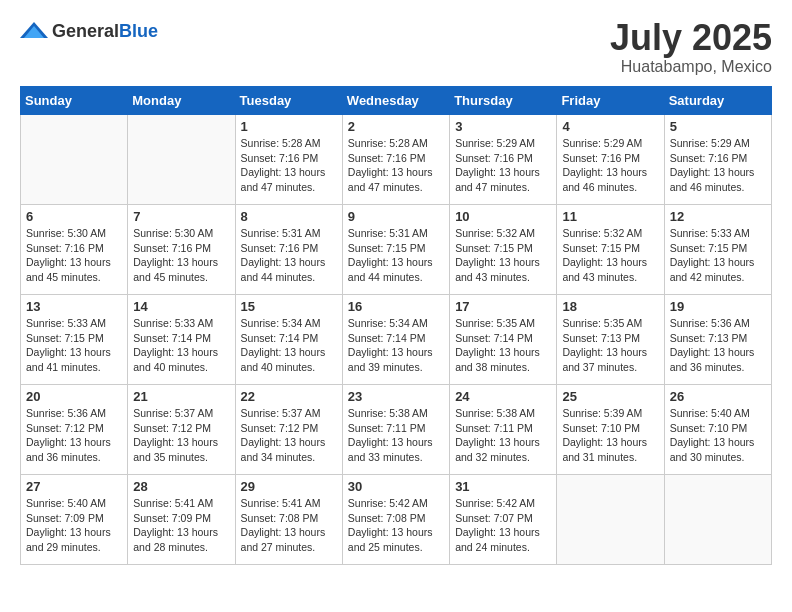 The width and height of the screenshot is (792, 612). Describe the element at coordinates (504, 340) in the screenshot. I see `calendar-cell: 17Sunrise: 5:35 AM Sunset: 7:14 PM Dayli…` at that location.